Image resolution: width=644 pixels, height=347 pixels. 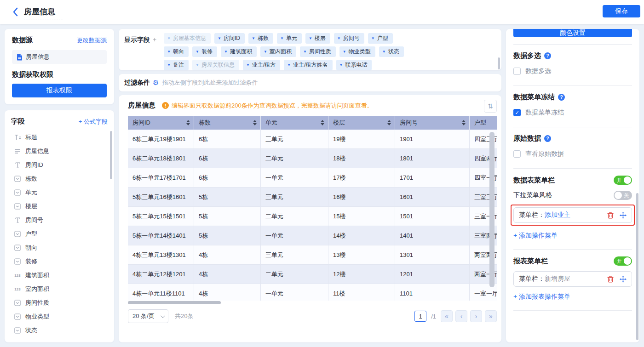 What do you see at coordinates (517, 113) in the screenshot?
I see `checkbox-checked: ✓` at bounding box center [517, 113].